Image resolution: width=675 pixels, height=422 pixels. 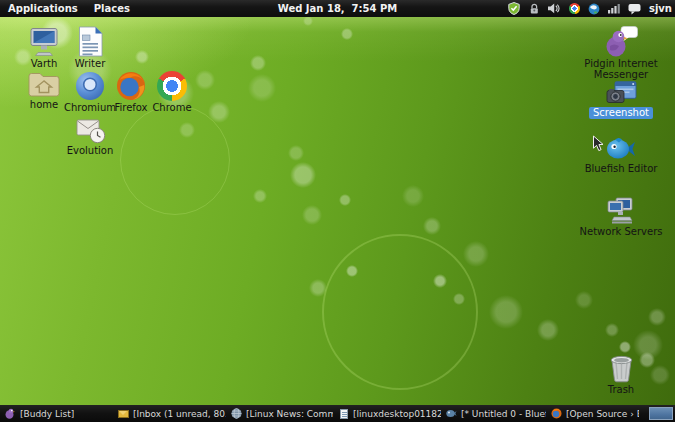 I want to click on taskbar-item-label: [Buddy List], so click(x=47, y=414).